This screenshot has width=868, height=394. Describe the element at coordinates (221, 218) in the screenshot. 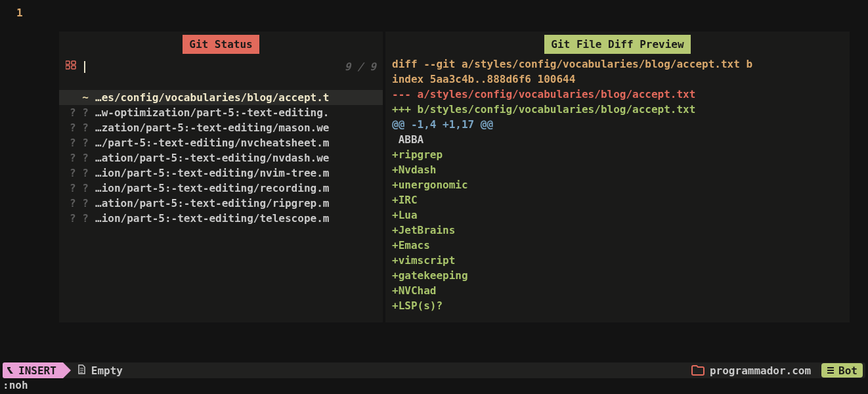

I see `list-item: ? ?…ion/part-5:-text-editing/telescope.m` at that location.